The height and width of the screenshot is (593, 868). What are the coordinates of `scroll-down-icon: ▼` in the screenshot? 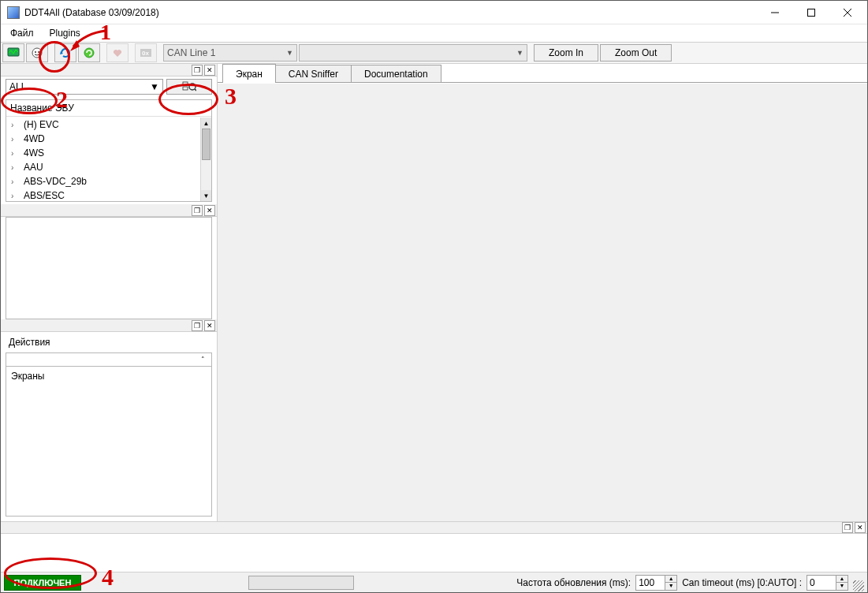 It's located at (207, 196).